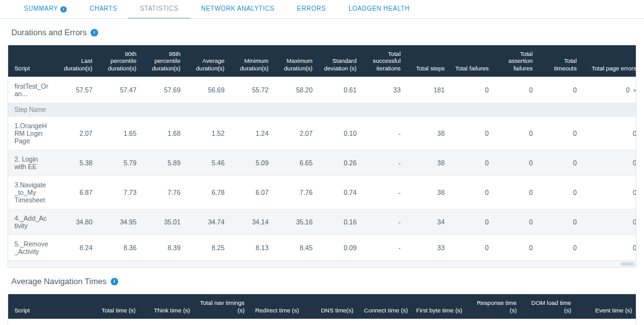  I want to click on cell: 5.38, so click(74, 163).